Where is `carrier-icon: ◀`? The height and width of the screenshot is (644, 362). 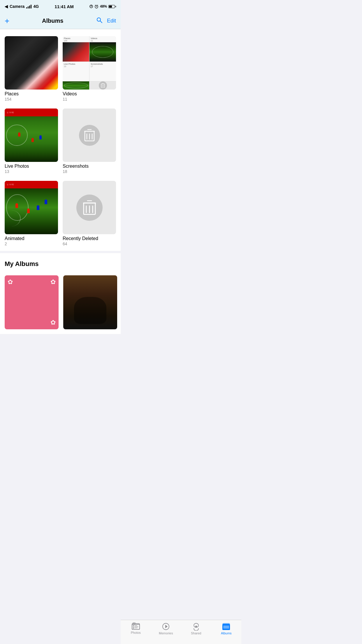
carrier-icon: ◀ is located at coordinates (6, 6).